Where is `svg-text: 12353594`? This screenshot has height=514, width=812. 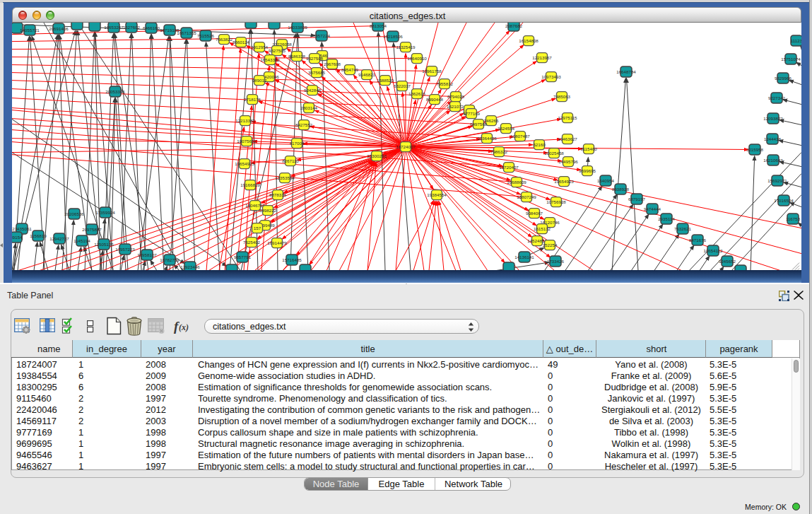 svg-text: 12353594 is located at coordinates (285, 177).